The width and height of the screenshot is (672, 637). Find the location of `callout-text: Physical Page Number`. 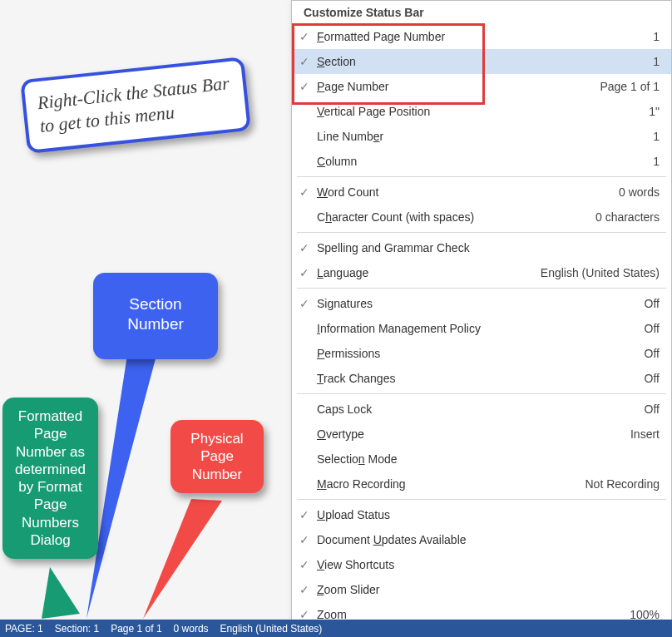

callout-text: Physical Page Number is located at coordinates (216, 457).